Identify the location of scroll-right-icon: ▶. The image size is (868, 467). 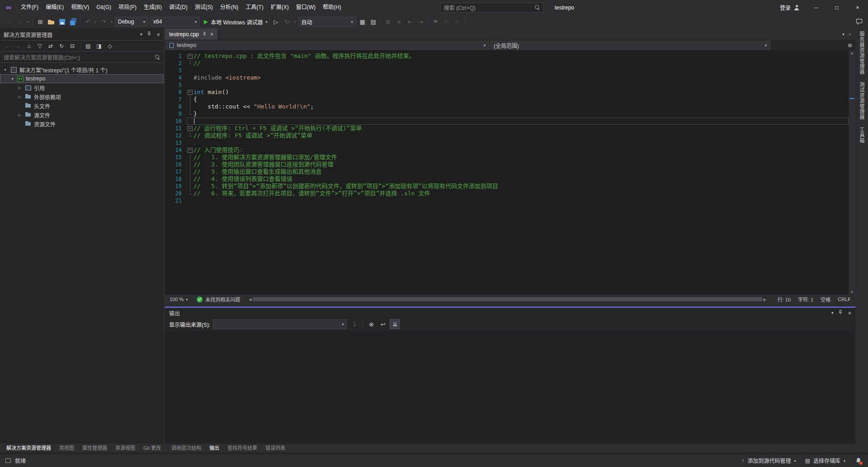
(765, 299).